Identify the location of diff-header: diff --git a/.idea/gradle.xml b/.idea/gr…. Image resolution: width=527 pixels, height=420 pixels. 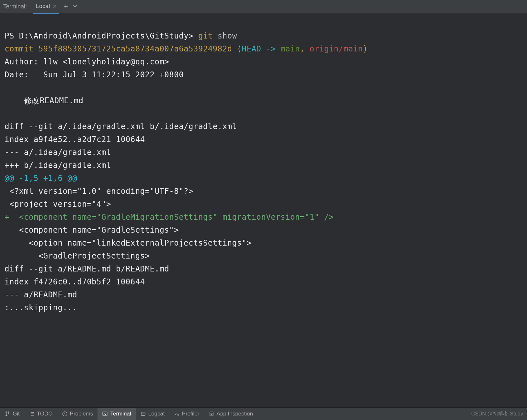
(121, 127).